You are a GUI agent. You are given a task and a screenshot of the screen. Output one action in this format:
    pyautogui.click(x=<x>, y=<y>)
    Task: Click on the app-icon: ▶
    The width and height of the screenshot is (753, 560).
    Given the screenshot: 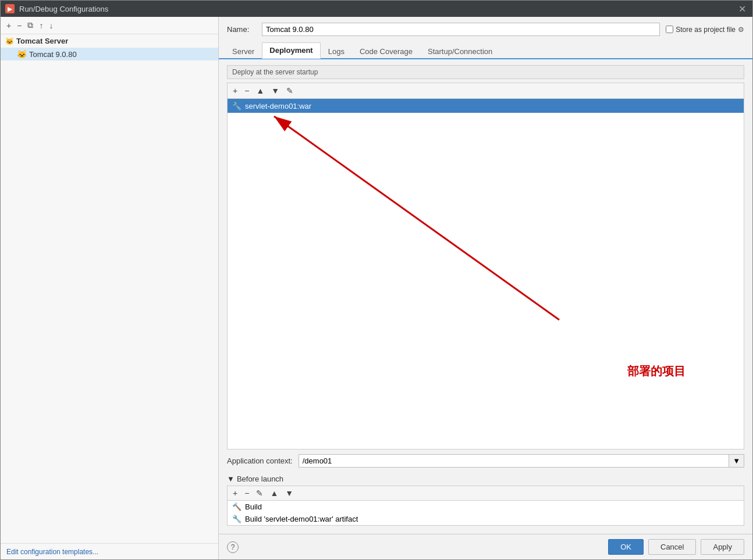 What is the action you would take?
    pyautogui.click(x=10, y=9)
    